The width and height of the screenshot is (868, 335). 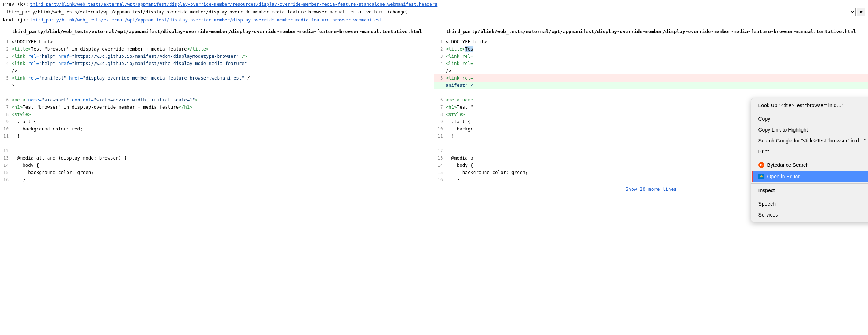 I want to click on line-content: <h1>Test "browser" in display-override m…, so click(x=223, y=107).